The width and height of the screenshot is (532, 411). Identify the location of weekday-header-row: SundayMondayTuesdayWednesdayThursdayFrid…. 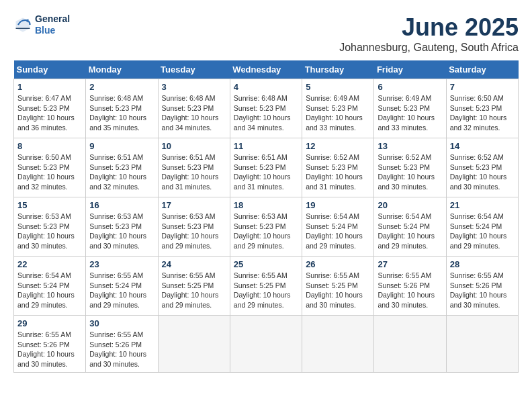
(266, 70).